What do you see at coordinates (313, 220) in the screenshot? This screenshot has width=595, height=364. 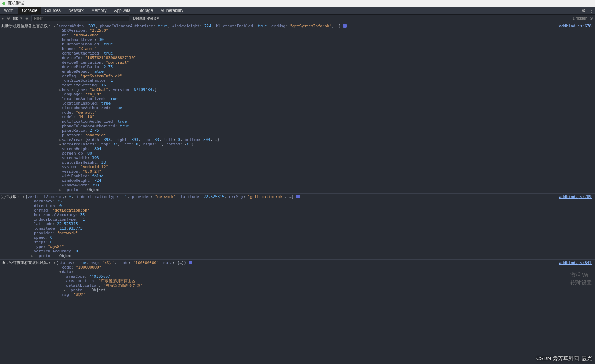 I see `object-property: indoorLocationType: -1` at bounding box center [313, 220].